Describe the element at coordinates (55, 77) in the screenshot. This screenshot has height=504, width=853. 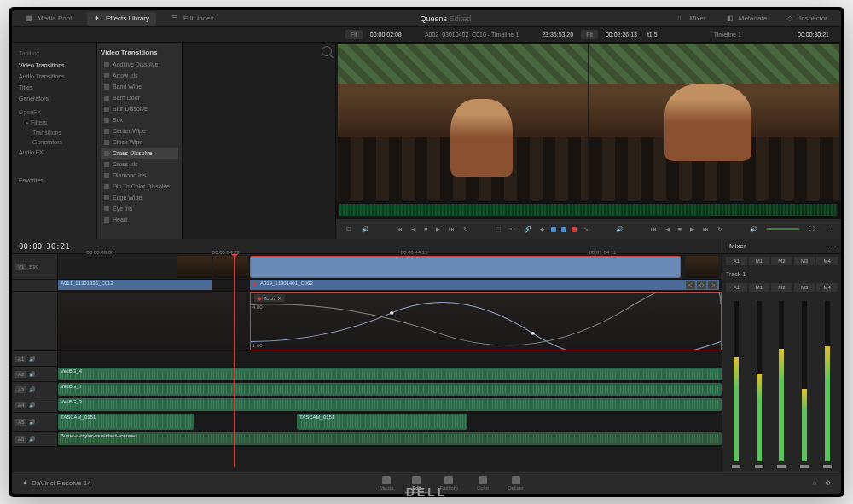
I see `cat-audio-transitions: Audio Transitions` at that location.